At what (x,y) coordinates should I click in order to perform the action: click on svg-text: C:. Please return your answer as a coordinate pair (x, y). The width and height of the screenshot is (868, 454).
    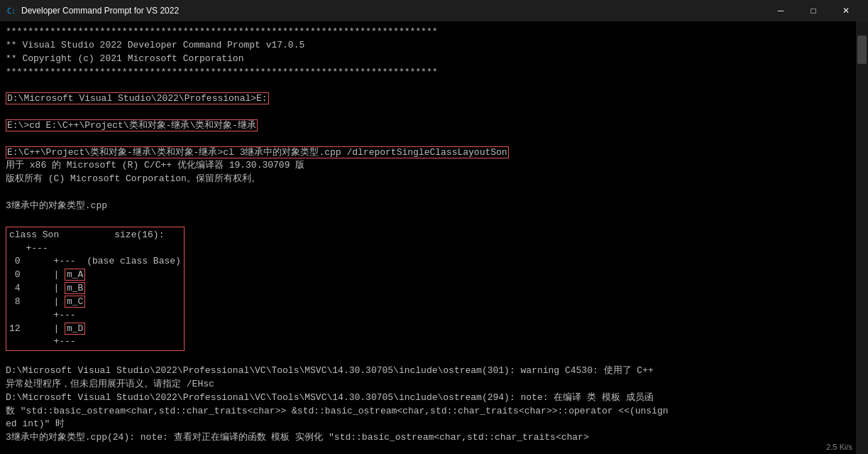
    Looking at the image, I should click on (11, 11).